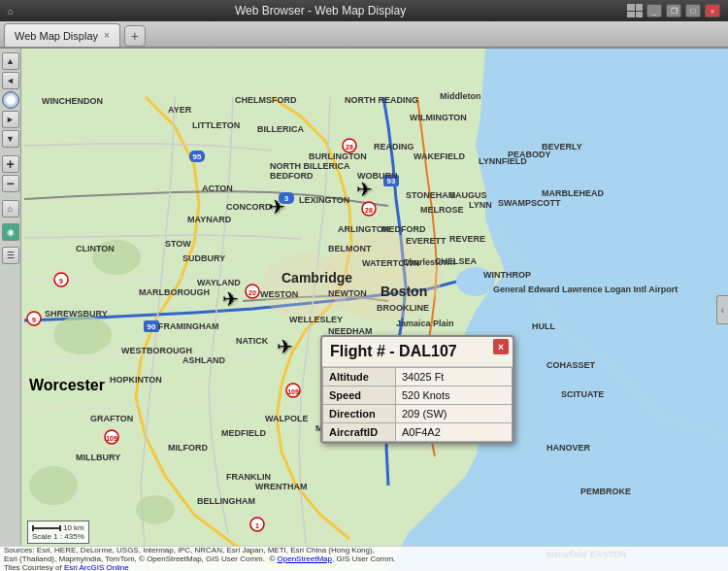  I want to click on svg-text: 1, so click(257, 526).